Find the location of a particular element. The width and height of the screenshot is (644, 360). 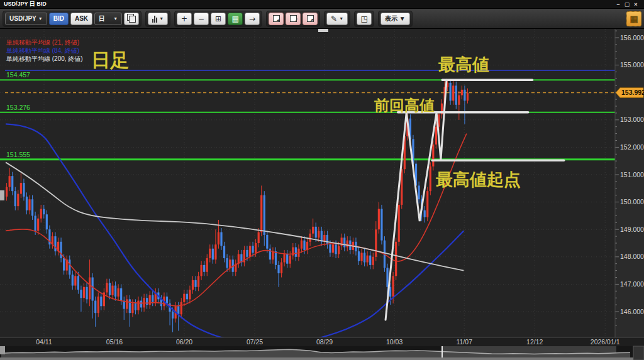

expand-icon: ⊞ is located at coordinates (218, 19).